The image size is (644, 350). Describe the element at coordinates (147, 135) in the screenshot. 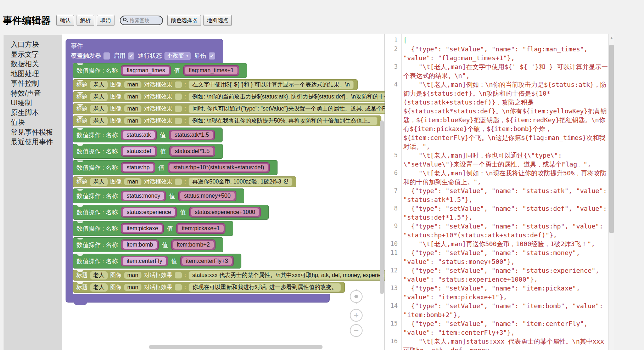

I see `setvalue-block: 数值操作 : 名称status:atk值status:atk*1.5` at that location.